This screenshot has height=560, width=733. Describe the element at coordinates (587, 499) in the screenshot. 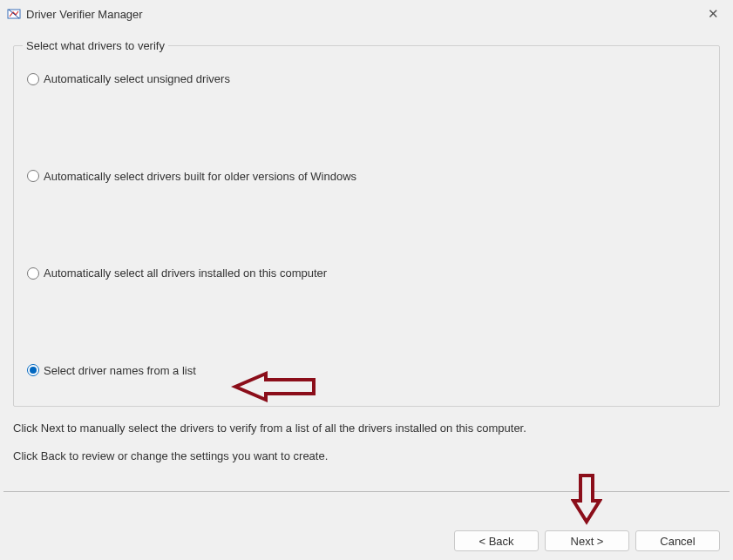

I see `annotation-arrow-down-icon` at that location.